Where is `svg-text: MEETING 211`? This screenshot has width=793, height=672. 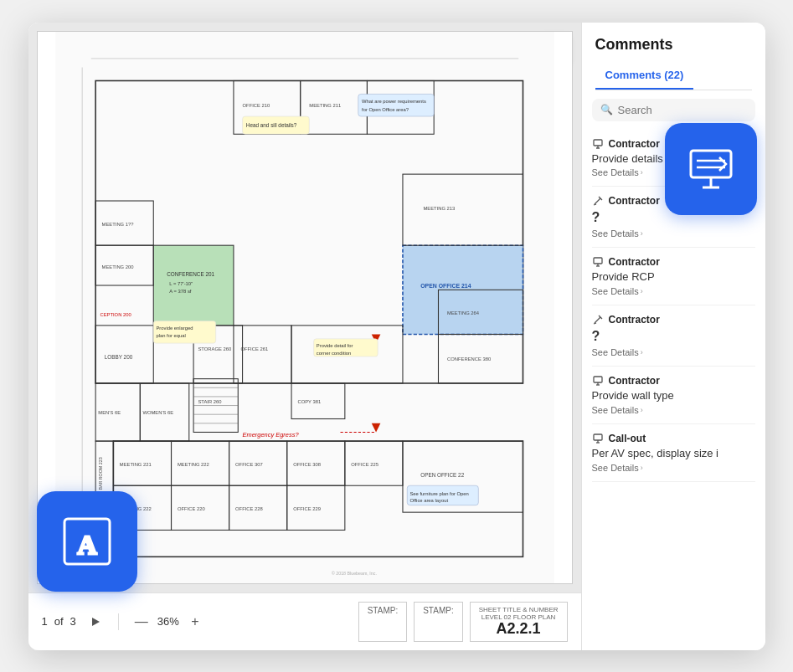 svg-text: MEETING 211 is located at coordinates (325, 105).